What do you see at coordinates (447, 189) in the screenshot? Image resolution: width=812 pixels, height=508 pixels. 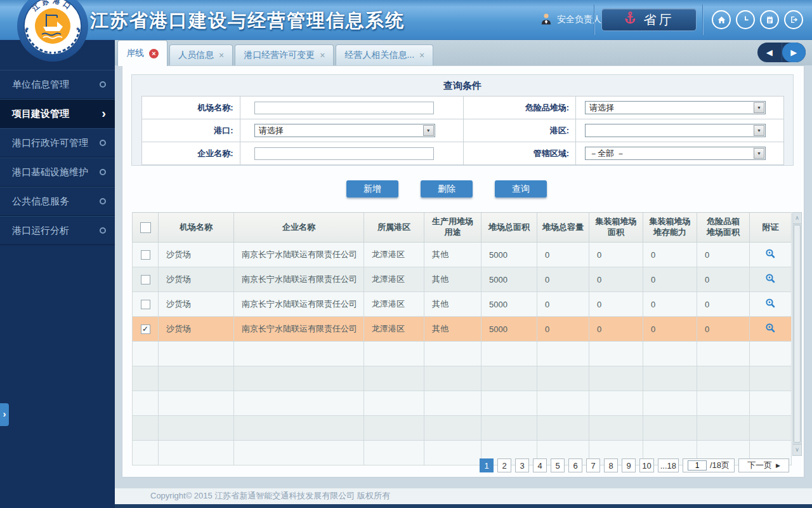 I see `delete-button: 删除` at bounding box center [447, 189].